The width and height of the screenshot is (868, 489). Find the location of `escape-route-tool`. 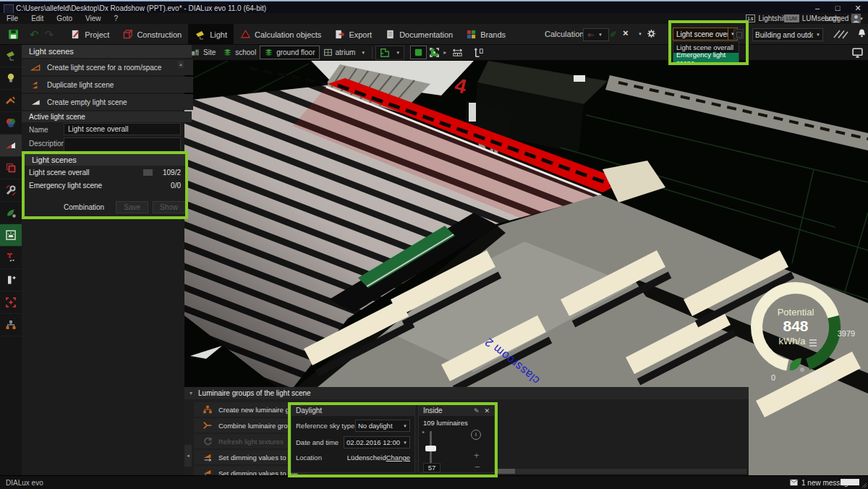

escape-route-tool is located at coordinates (11, 258).